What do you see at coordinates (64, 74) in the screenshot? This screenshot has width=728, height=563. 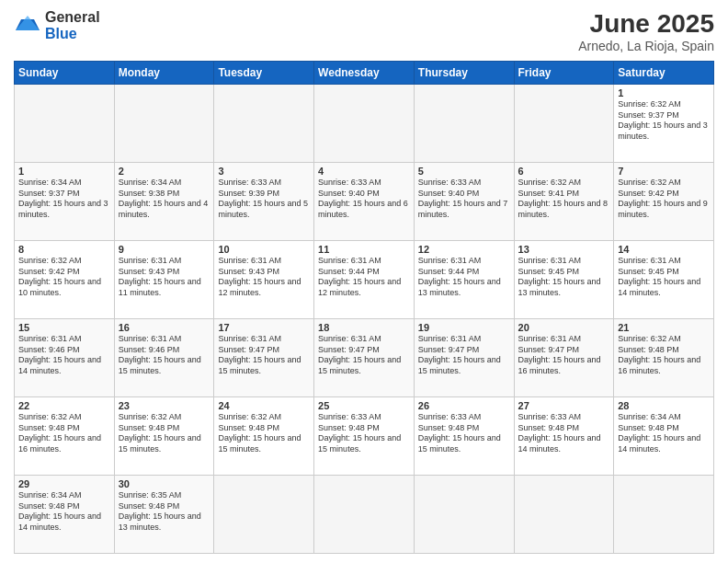 I see `calendar-header-sunday: Sunday` at bounding box center [64, 74].